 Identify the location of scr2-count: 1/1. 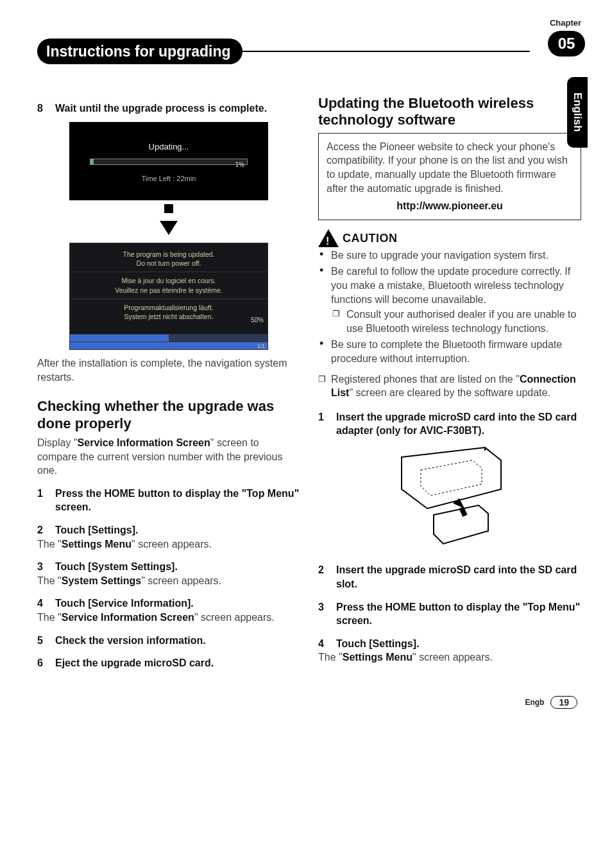
(260, 346).